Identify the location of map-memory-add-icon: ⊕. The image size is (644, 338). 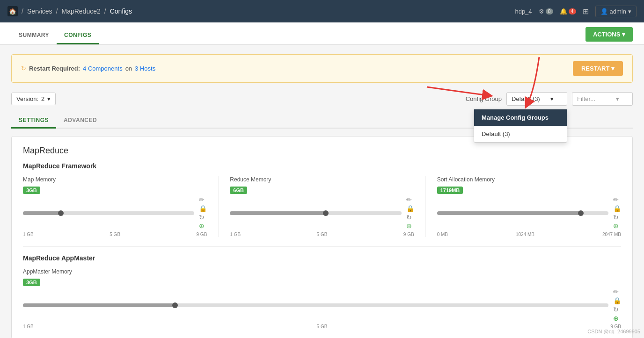
(203, 226).